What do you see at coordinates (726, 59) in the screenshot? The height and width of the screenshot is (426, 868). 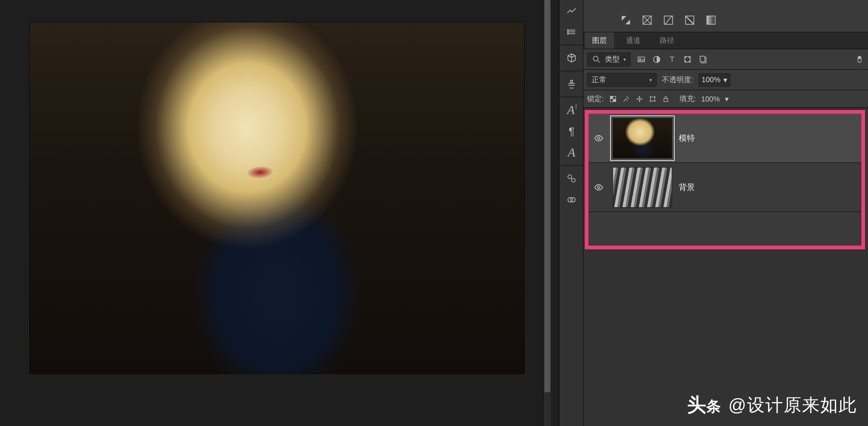 I see `layer-filter-row: 类型 ▾` at bounding box center [726, 59].